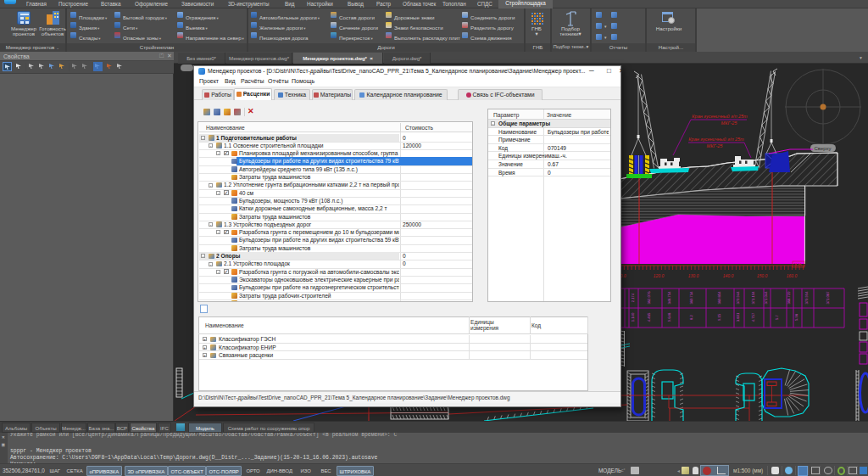 The height and width of the screenshot is (476, 868). What do you see at coordinates (692, 316) in the screenshot?
I see `svg-text: 8.2` at bounding box center [692, 316].